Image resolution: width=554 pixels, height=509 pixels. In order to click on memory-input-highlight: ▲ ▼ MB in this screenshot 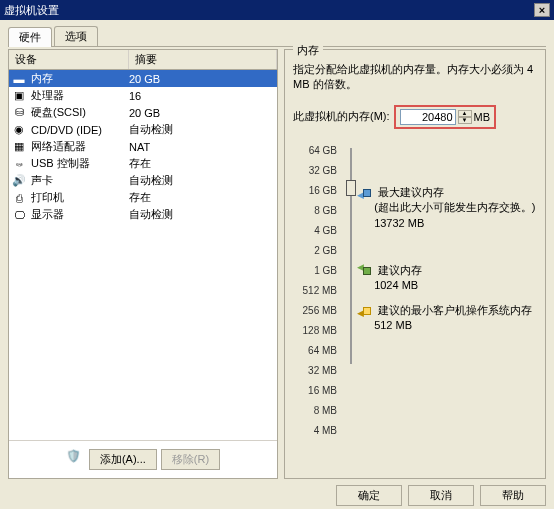, I will do `click(446, 117)`.